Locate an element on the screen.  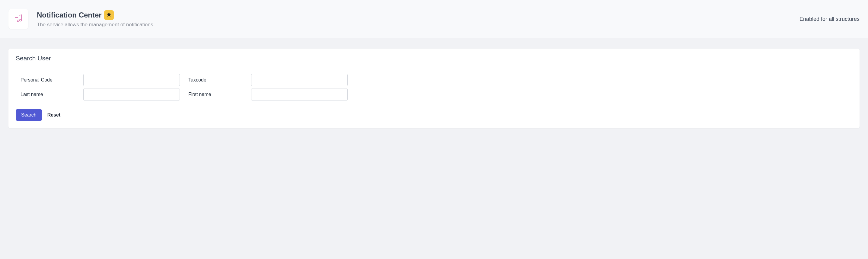
last-name-input is located at coordinates (131, 94).